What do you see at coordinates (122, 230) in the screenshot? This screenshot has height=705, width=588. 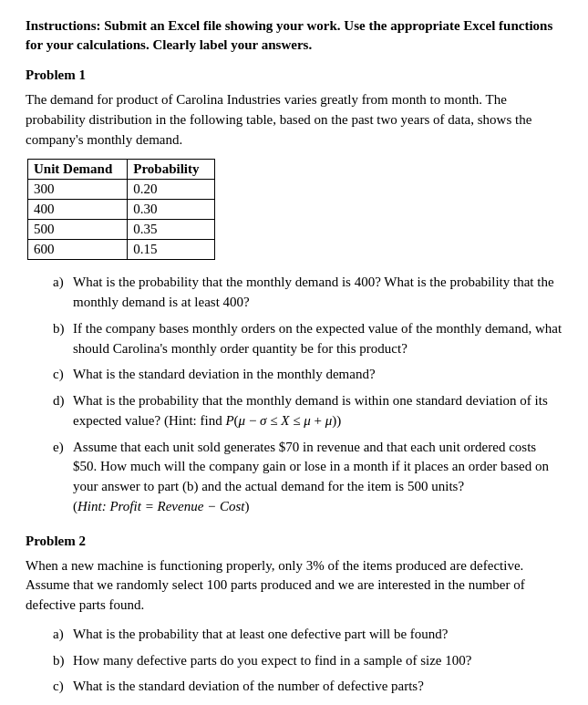 I see `table-row: 500 0.35` at bounding box center [122, 230].